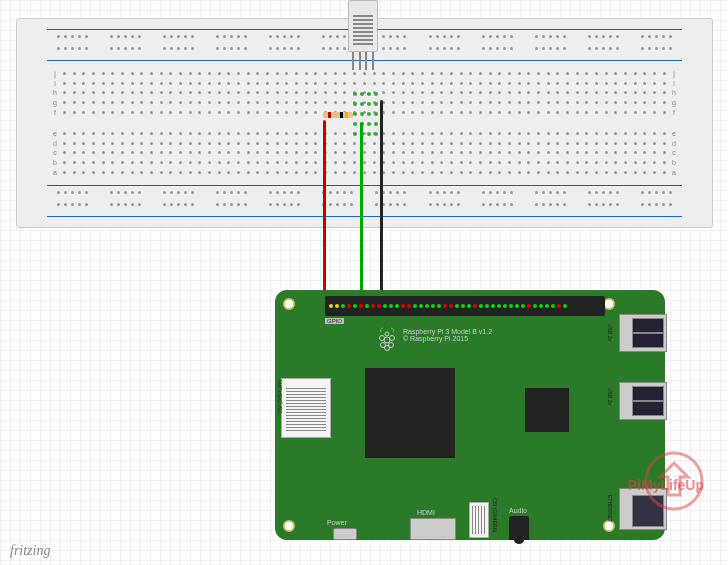  What do you see at coordinates (518, 510) in the screenshot?
I see `audio-label: Audio` at bounding box center [518, 510].